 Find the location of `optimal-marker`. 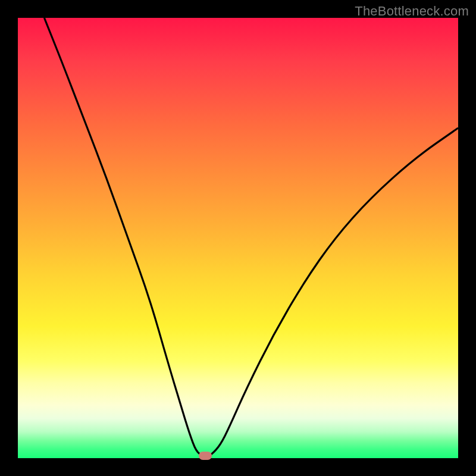

optimal-marker is located at coordinates (205, 456).